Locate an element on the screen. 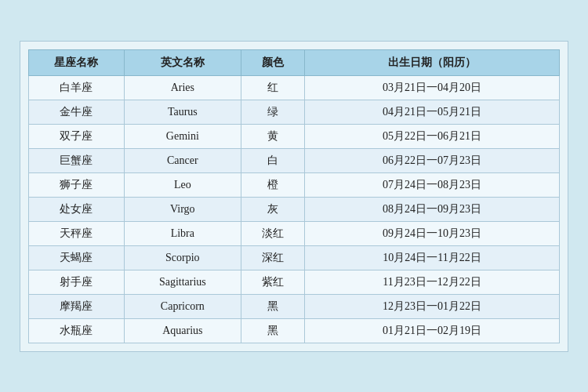 The image size is (588, 392). header-date: 出生日期（阳历） is located at coordinates (433, 63).